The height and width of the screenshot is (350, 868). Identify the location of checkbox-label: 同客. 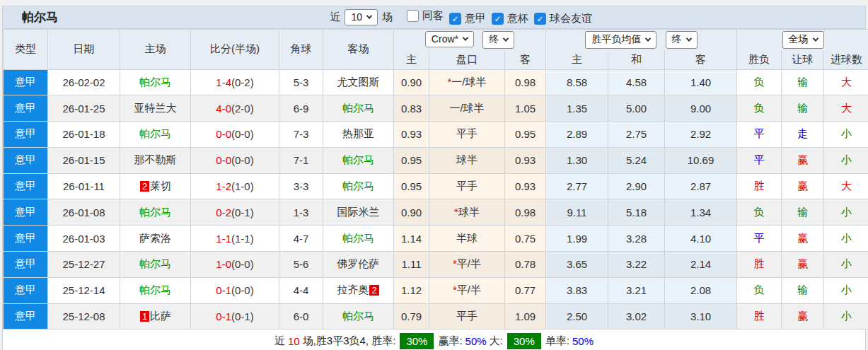
(433, 16).